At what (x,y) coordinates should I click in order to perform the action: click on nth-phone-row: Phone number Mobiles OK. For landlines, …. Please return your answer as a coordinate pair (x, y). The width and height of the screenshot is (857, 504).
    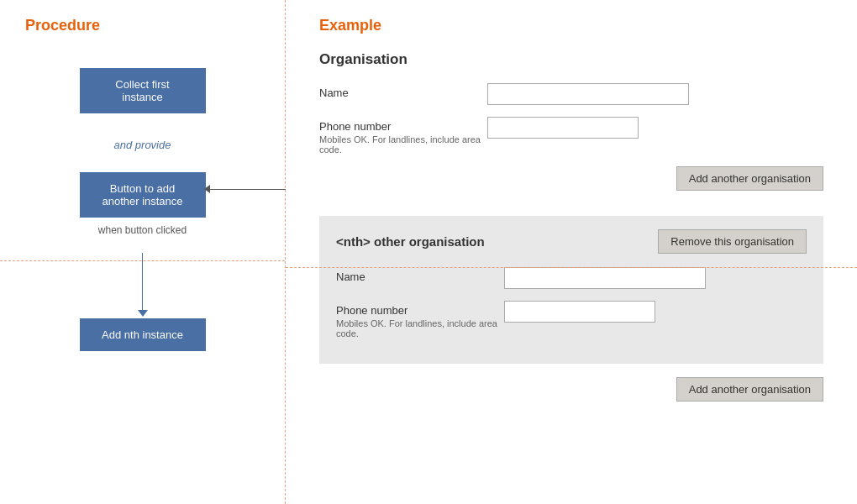
    Looking at the image, I should click on (571, 319).